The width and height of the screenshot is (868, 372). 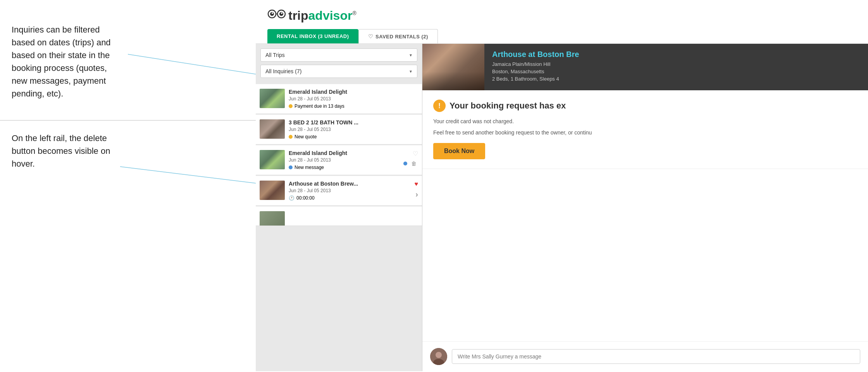 I want to click on inquiry-dates-3: Jun 28 - Jul 05 2013, so click(x=344, y=160).